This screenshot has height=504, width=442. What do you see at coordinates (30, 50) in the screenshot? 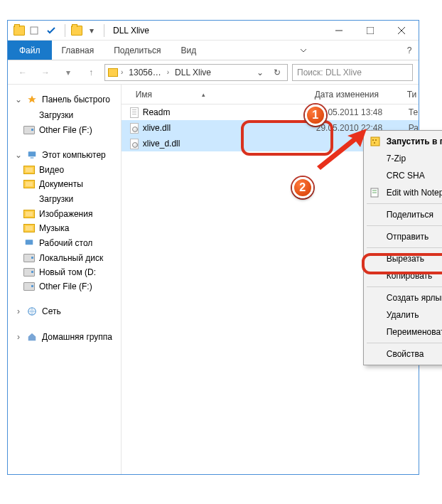
I see `tab-file: Файл` at bounding box center [30, 50].